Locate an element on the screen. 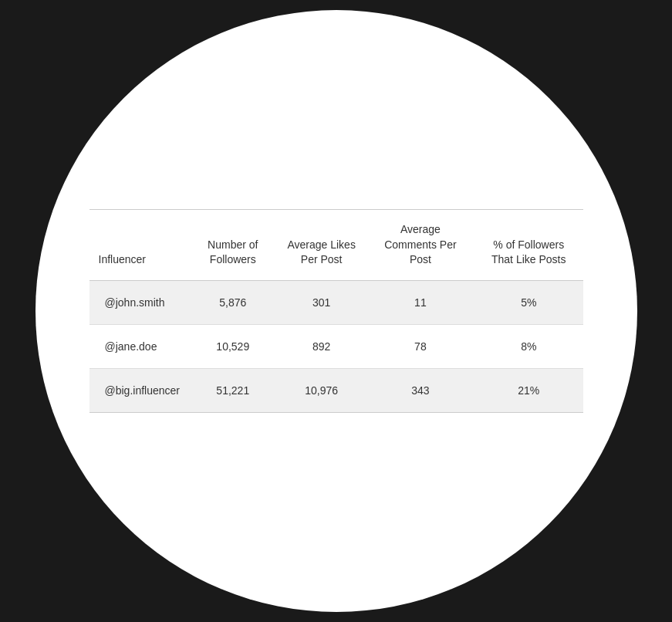 Image resolution: width=672 pixels, height=622 pixels. col-header-avg-likes: Average Likes Per Post is located at coordinates (322, 245).